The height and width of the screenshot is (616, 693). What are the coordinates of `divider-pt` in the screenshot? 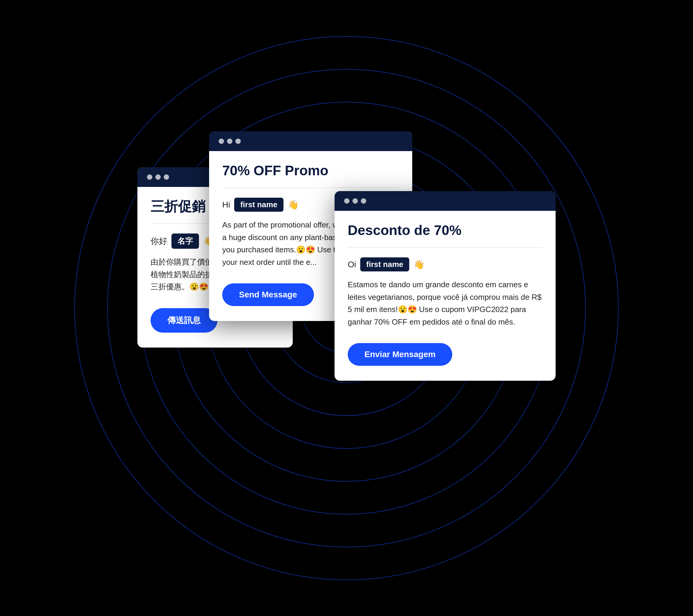 It's located at (445, 247).